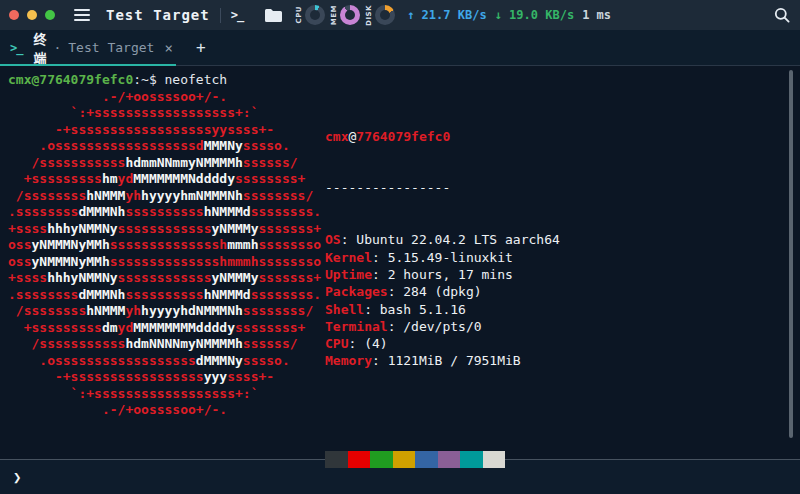  Describe the element at coordinates (237, 15) in the screenshot. I see `terminal-icon: >_` at that location.